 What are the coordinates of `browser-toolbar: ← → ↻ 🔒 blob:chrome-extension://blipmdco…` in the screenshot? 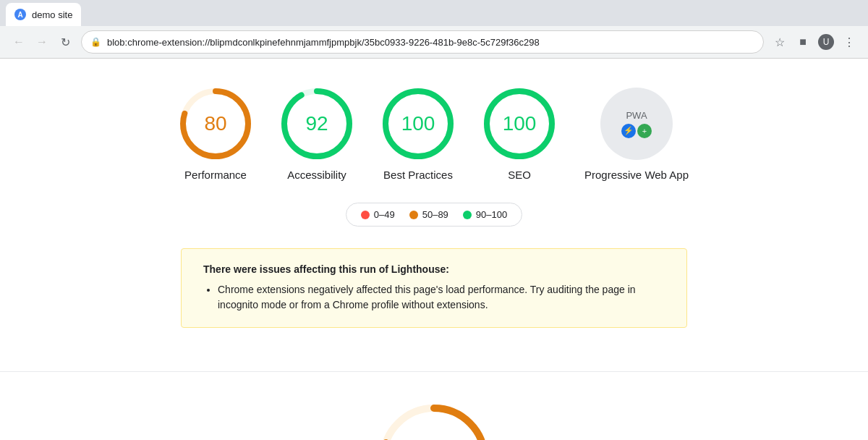 It's located at (434, 42).